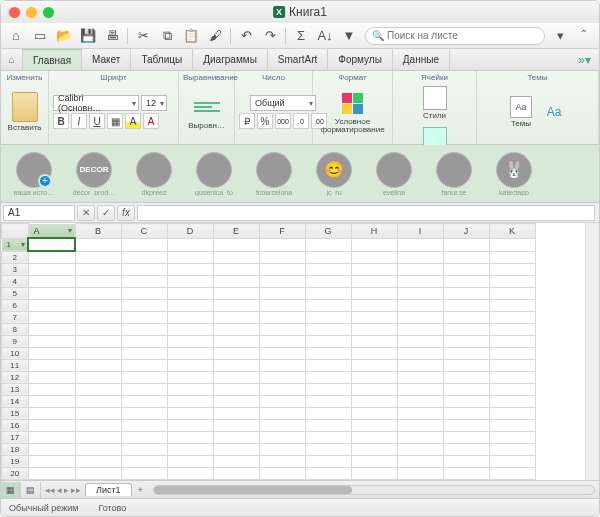 The image size is (600, 517). What do you see at coordinates (282, 449) in the screenshot?
I see `cell-F18` at bounding box center [282, 449].